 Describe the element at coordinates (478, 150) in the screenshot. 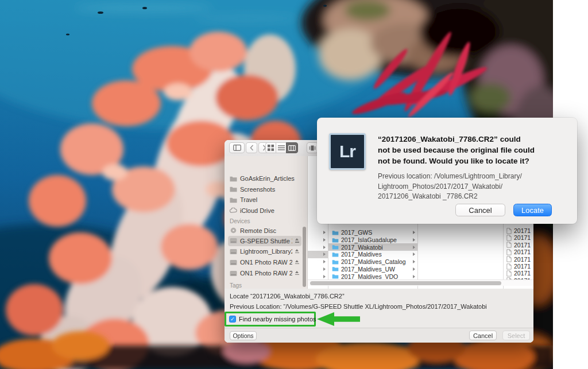

I see `alert-title: “20171206_Wakatobi_7786.CR2” could not b…` at that location.